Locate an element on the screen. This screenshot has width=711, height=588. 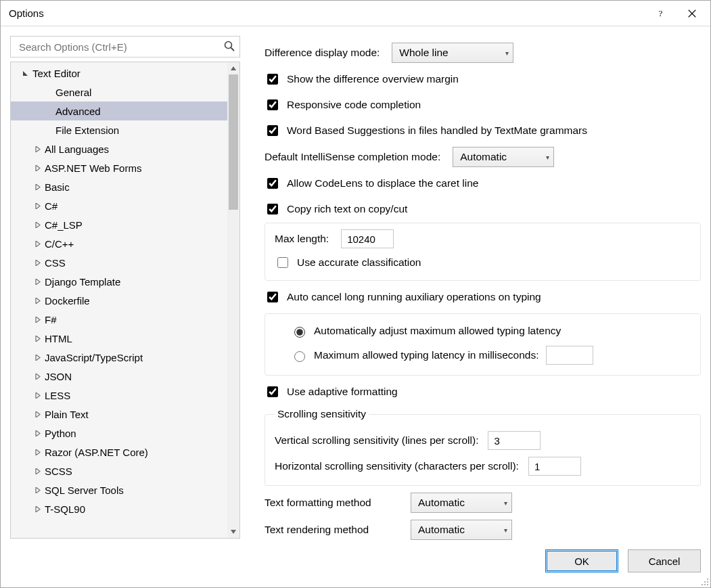
tree-item-label: Text Editor is located at coordinates (55, 73).